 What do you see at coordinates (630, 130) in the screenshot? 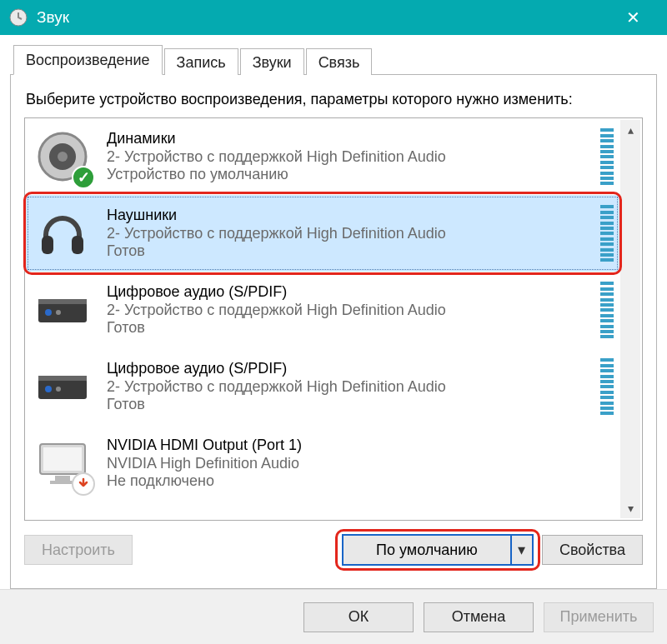
I see `scroll-up-button: ▴` at bounding box center [630, 130].